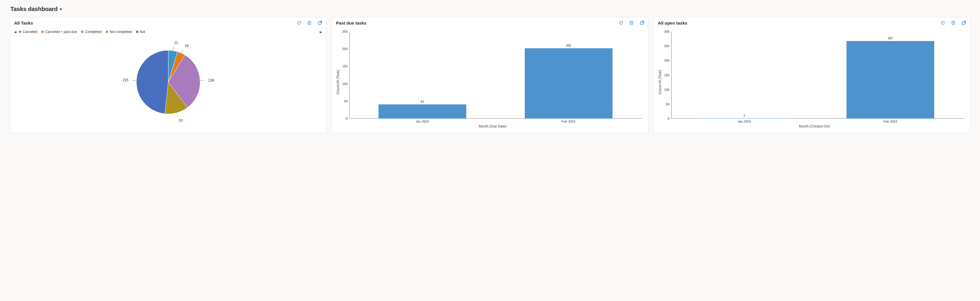 The image size is (980, 301). I want to click on bar-value-label: 1, so click(744, 116).